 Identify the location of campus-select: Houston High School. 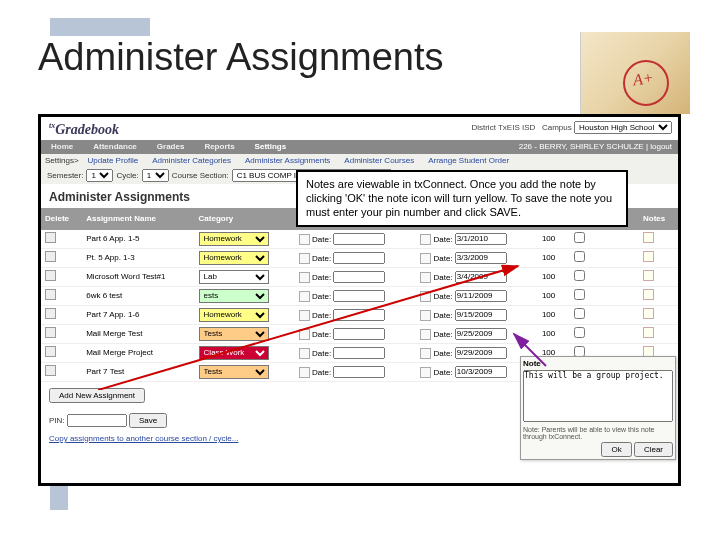
(623, 128).